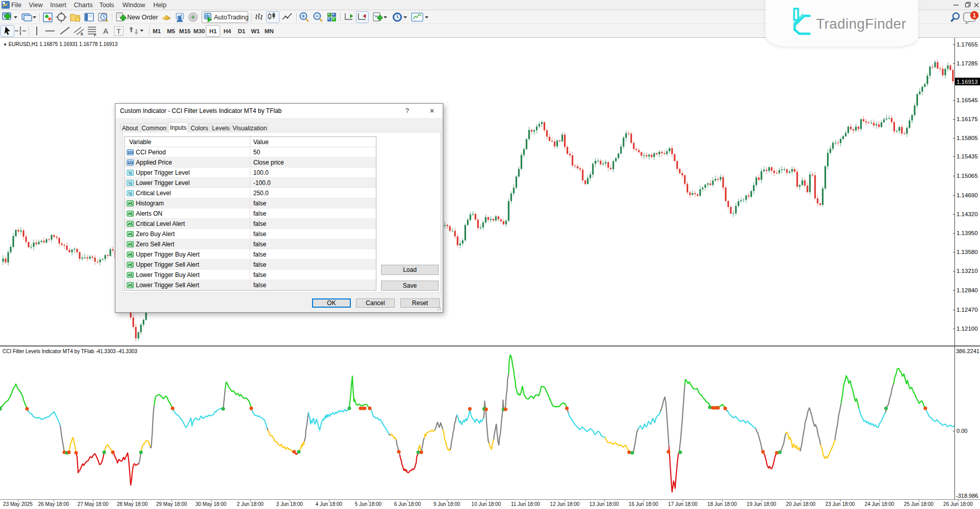  Describe the element at coordinates (408, 504) in the screenshot. I see `svg-text: 6 Jun 18:00` at that location.